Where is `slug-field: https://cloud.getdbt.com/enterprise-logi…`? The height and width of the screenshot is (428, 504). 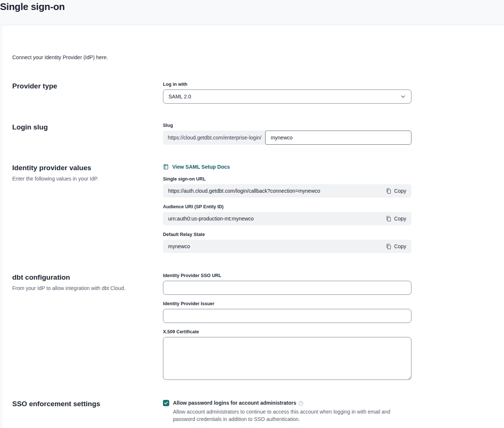
slug-field: https://cloud.getdbt.com/enterprise-logi… is located at coordinates (287, 138).